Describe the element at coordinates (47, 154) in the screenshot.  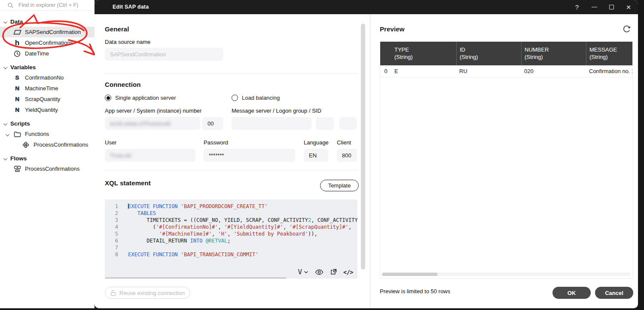
I see `explorer-sidebar: Find in explorer (Ctrl + F) Data SAPSend…` at that location.